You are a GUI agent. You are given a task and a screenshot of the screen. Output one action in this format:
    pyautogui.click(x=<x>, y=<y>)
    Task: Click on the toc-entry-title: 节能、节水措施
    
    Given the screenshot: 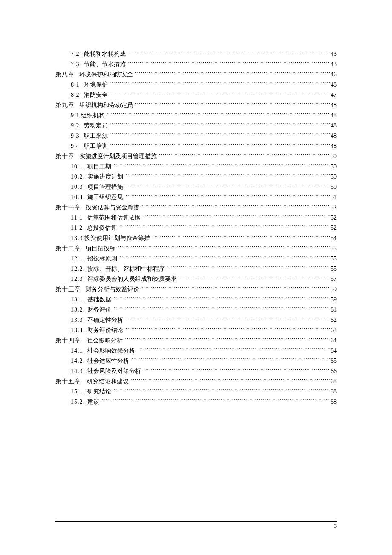 What is the action you would take?
    pyautogui.click(x=106, y=64)
    